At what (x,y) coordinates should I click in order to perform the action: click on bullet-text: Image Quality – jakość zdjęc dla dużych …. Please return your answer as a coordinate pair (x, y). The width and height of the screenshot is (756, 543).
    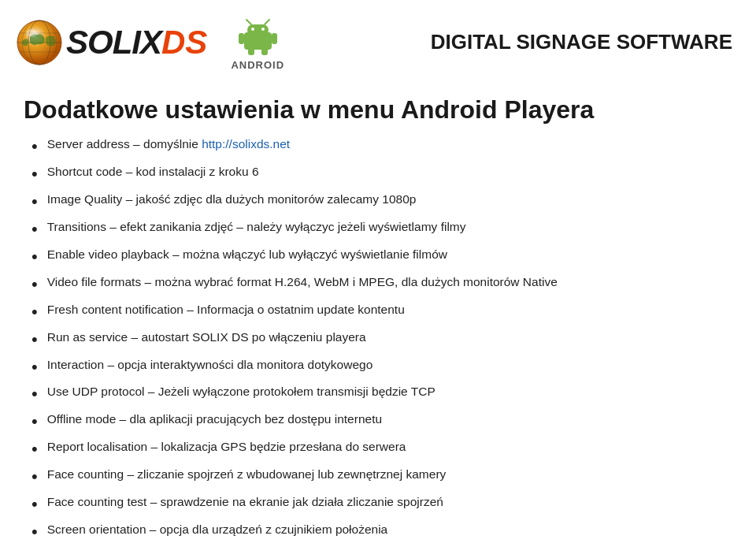
    Looking at the image, I should click on (232, 199).